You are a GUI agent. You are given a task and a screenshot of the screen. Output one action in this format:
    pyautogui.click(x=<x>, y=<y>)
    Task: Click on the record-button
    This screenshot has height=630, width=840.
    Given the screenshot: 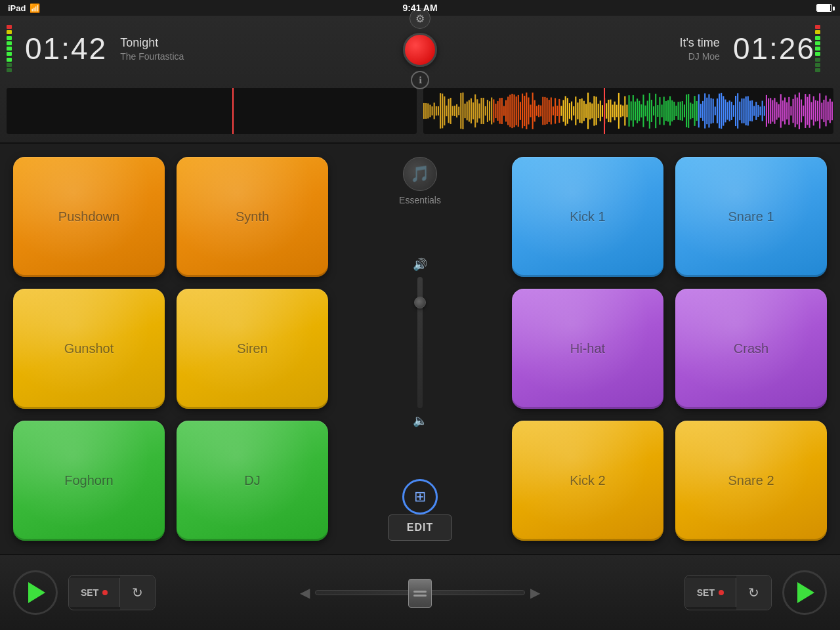 What is the action you would take?
    pyautogui.click(x=420, y=50)
    